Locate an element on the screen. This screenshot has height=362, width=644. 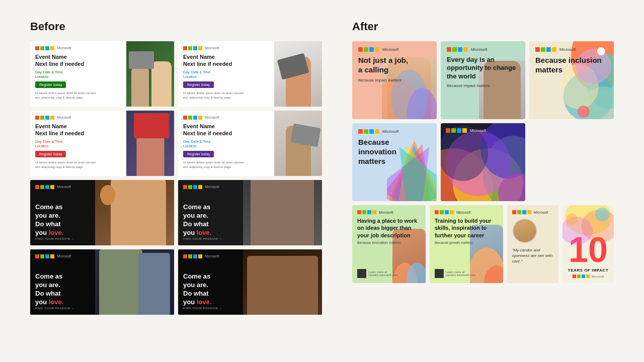
event-title-2: Event NameNext line if needed is located at coordinates (226, 60).